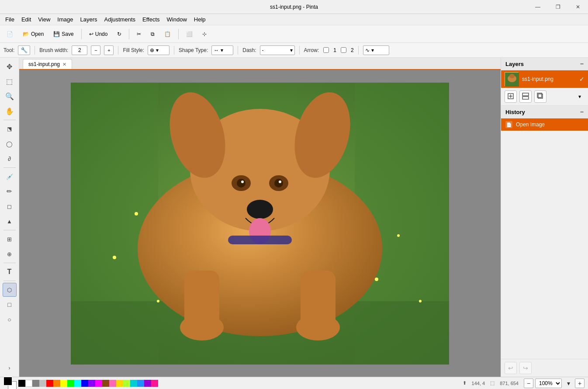  I want to click on lasso-tool: ∂, so click(10, 159).